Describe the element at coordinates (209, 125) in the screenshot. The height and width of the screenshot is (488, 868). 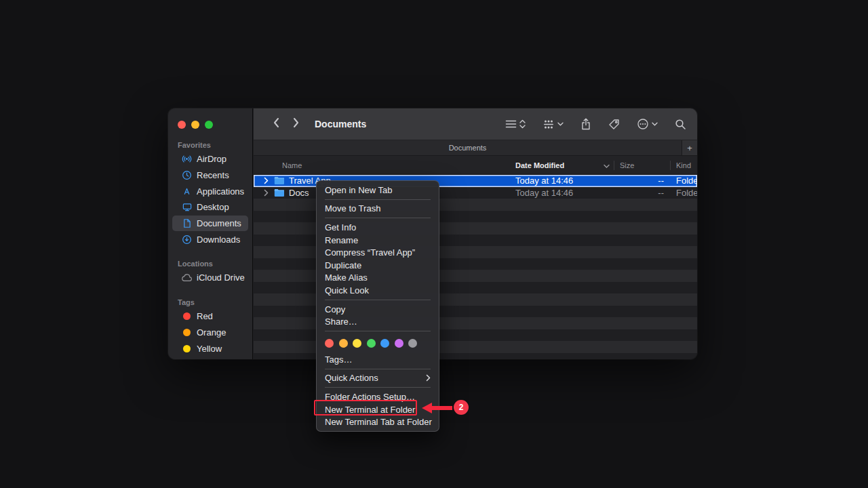
I see `zoom-window-button` at that location.